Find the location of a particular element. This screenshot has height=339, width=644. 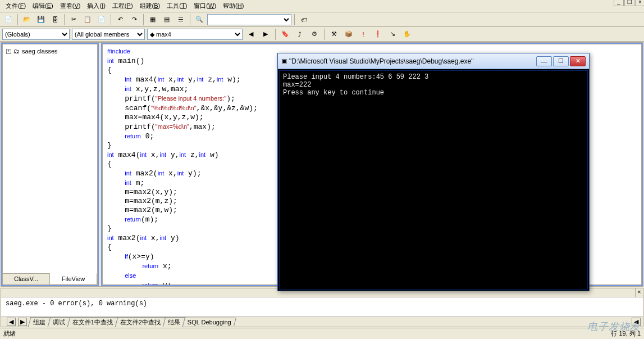

paste-icon: 📄 is located at coordinates (102, 20).